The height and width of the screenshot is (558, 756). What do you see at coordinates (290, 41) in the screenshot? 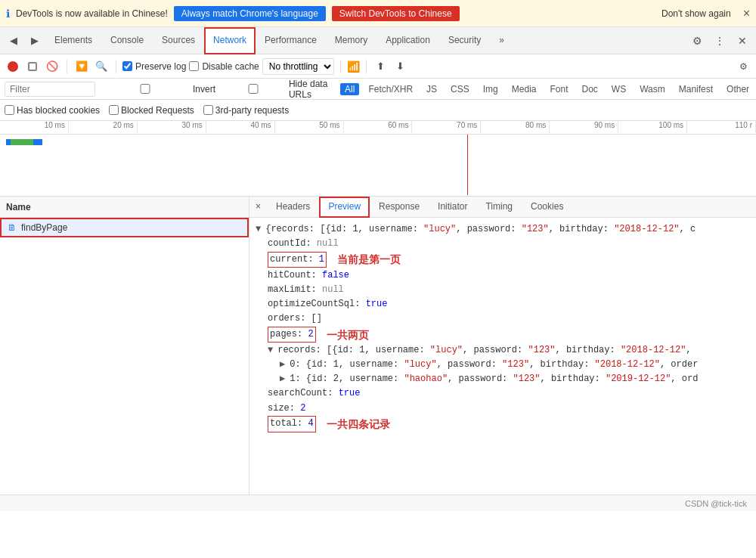
I see `tab-performance: Performance` at bounding box center [290, 41].